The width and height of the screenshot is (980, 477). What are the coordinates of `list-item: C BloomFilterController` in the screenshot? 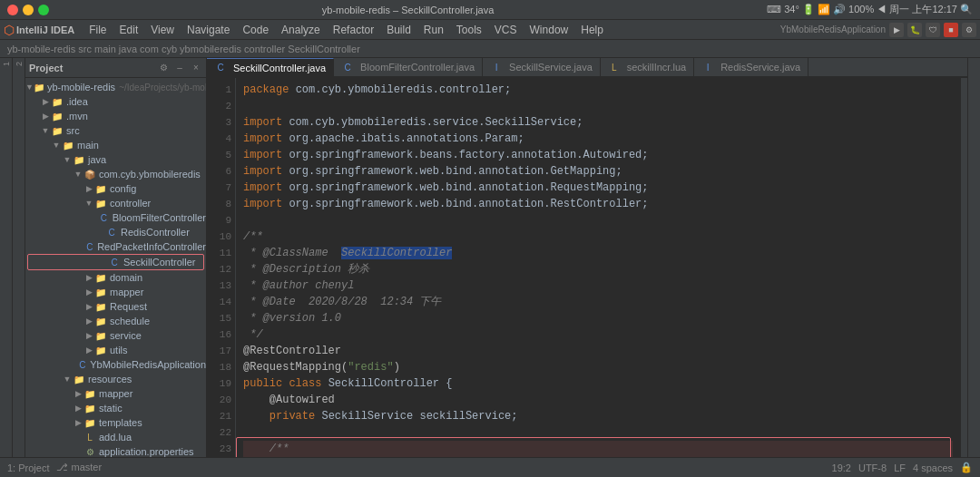 It's located at (116, 218).